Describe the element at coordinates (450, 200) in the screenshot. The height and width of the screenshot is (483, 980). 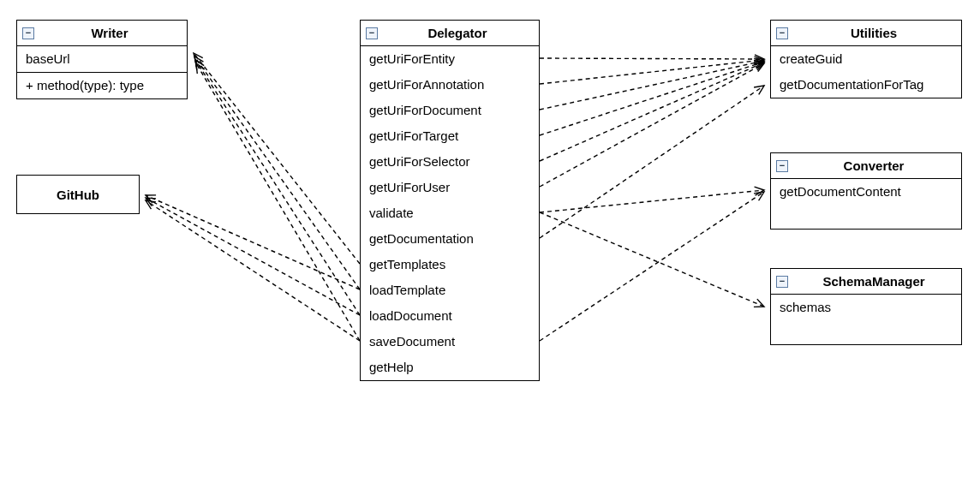
I see `class-delegator: − Delegator getUriForEntity getUriForAnn…` at that location.